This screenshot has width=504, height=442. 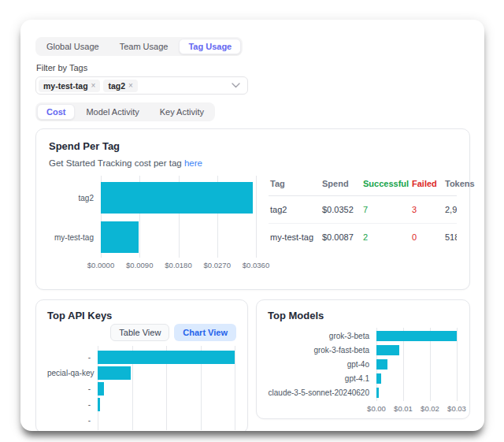 What do you see at coordinates (450, 210) in the screenshot?
I see `table-cell: 2,939` at bounding box center [450, 210].